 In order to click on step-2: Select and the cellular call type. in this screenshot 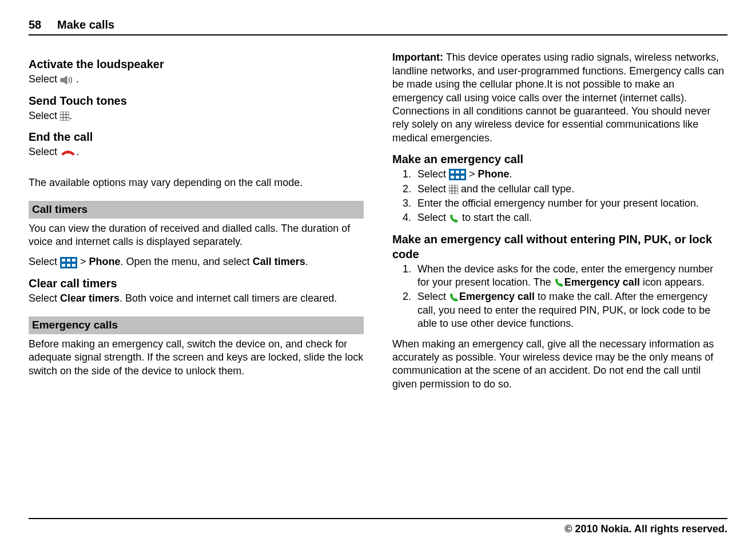, I will do `click(571, 189)`.